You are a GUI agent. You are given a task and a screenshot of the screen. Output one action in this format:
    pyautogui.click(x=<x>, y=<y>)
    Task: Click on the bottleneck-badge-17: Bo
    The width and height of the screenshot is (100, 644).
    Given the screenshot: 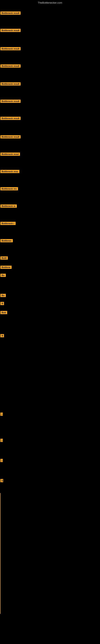 What is the action you would take?
    pyautogui.click(x=3, y=276)
    